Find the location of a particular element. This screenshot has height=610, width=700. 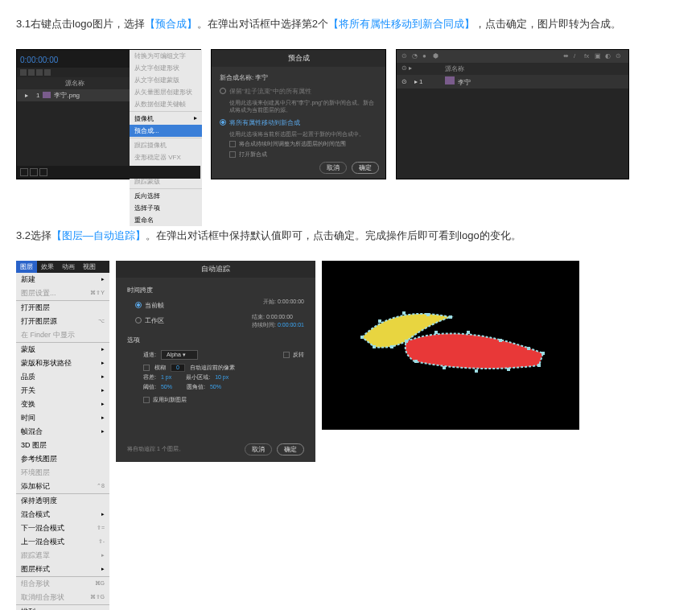

source-row: ⊙ ▸ 1 李宁 is located at coordinates (513, 82).